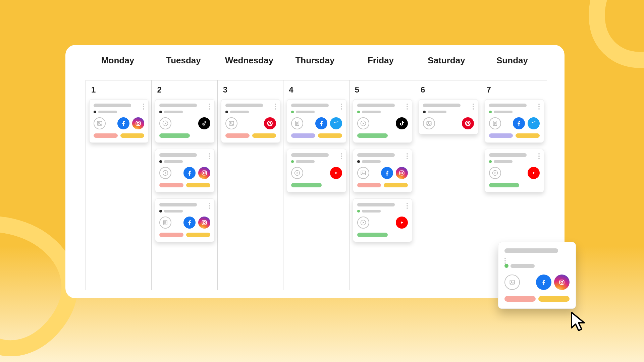 The height and width of the screenshot is (362, 644). What do you see at coordinates (252, 90) in the screenshot?
I see `day-number: 3` at bounding box center [252, 90].